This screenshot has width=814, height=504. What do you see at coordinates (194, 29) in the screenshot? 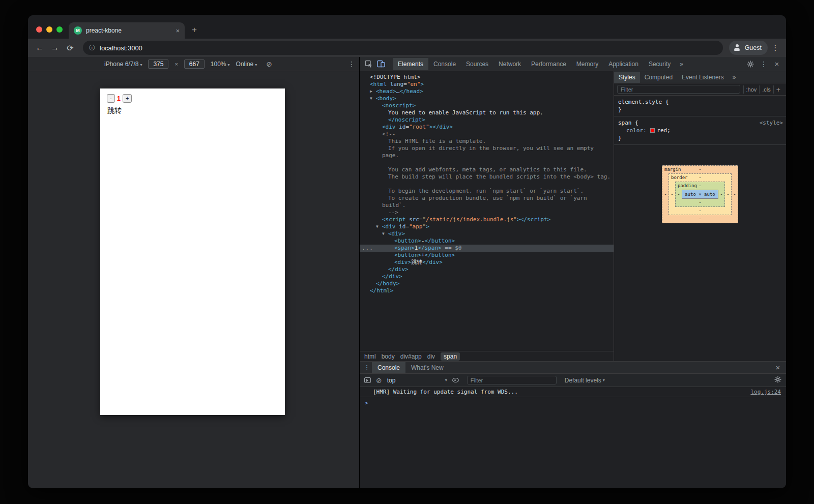
I see `new-tab-button: +` at bounding box center [194, 29].